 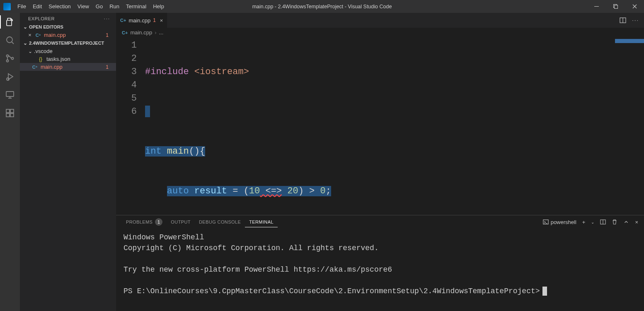 I want to click on menu-file: File, so click(x=22, y=7).